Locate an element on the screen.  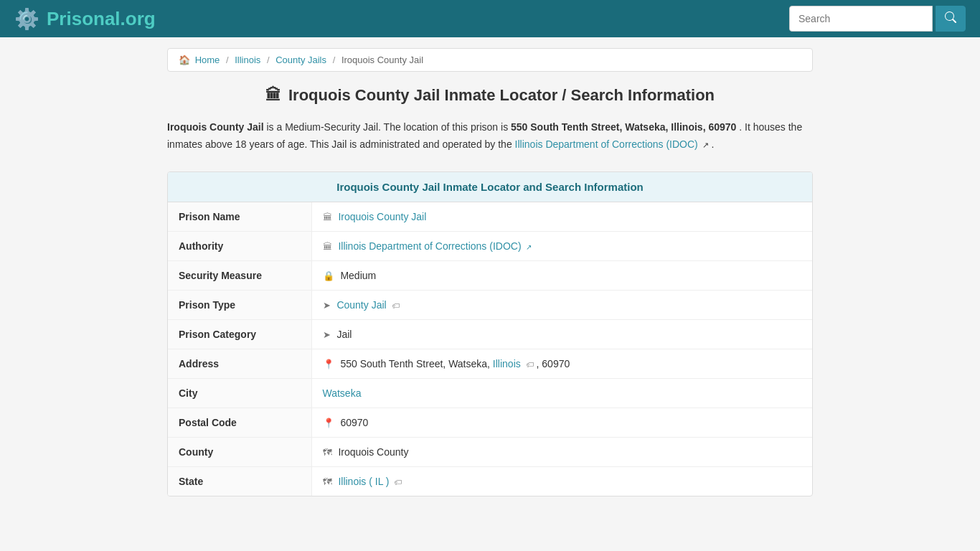
postal-icon: 📍 is located at coordinates (329, 423).